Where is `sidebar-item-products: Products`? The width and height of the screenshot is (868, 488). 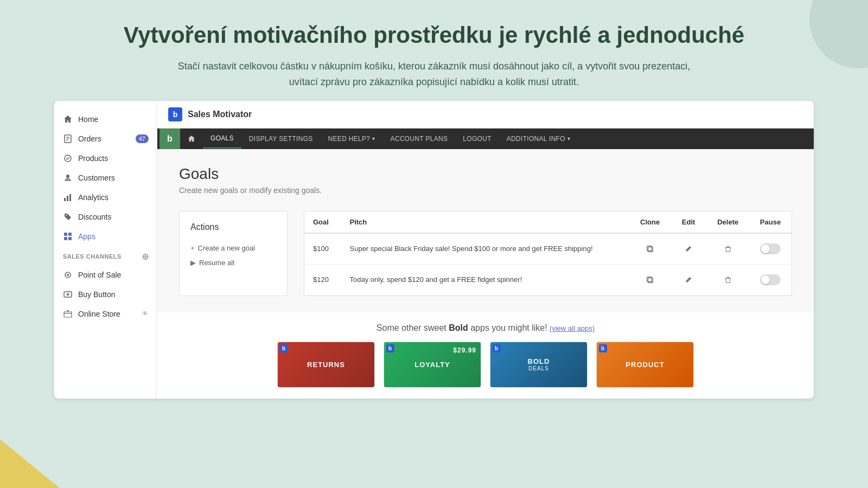 sidebar-item-products: Products is located at coordinates (106, 158).